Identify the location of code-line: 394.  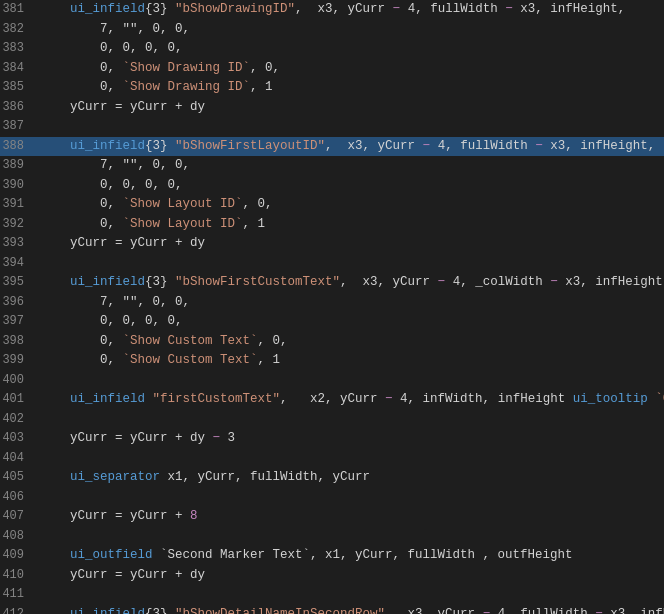
(332, 264).